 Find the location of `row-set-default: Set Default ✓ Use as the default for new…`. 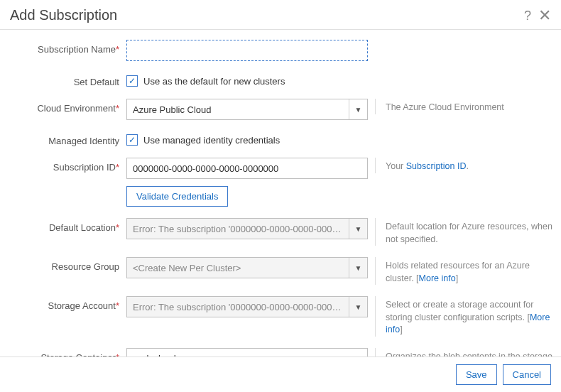

row-set-default: Set Default ✓ Use as the default for new… is located at coordinates (280, 80).